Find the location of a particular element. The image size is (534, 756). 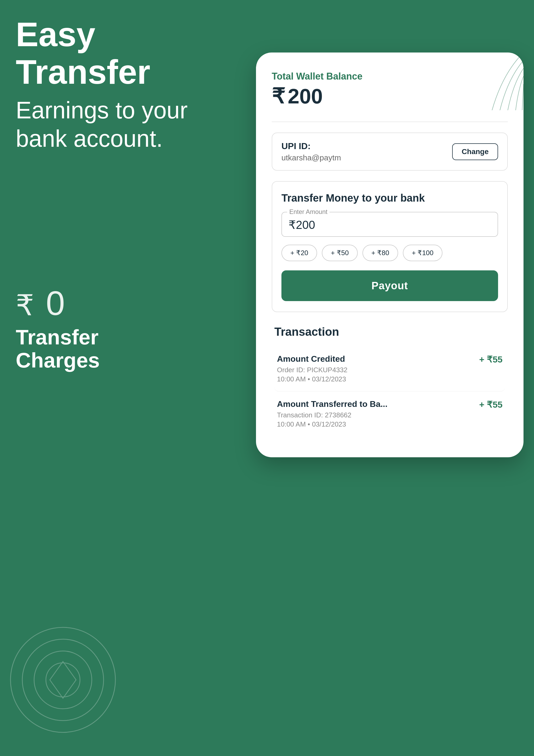

left-content: Easy Transfer Earnings to your bank acco… is located at coordinates (108, 95).